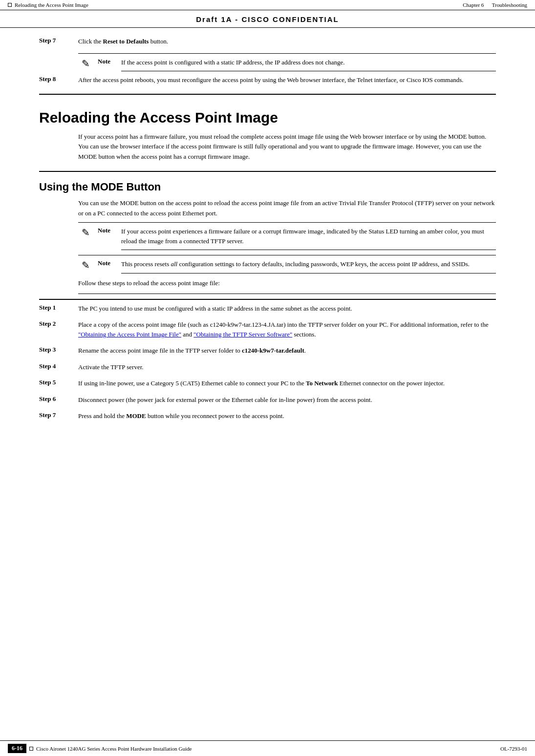 This screenshot has height=756, width=535. I want to click on note-top-body: If the access point is configured with a…, so click(309, 64).